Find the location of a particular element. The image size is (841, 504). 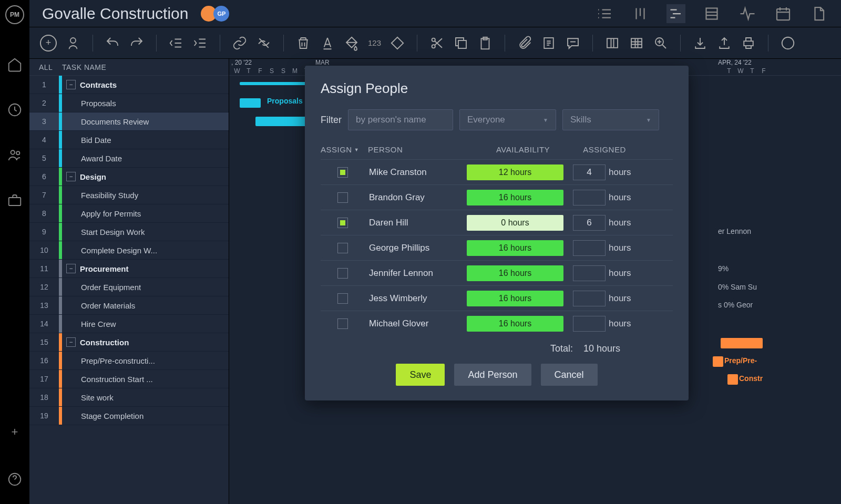

task-row: 1−Contracts is located at coordinates (129, 85).